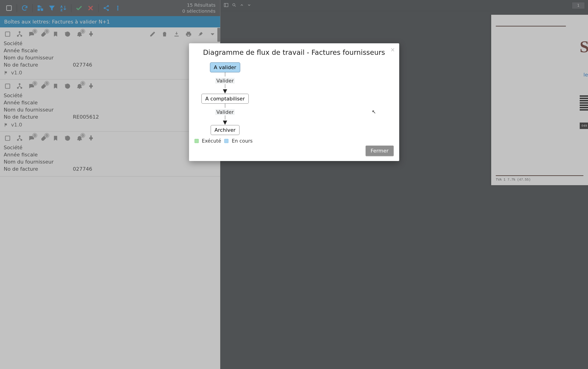  What do you see at coordinates (379, 151) in the screenshot?
I see `close-button: Fermer` at bounding box center [379, 151].